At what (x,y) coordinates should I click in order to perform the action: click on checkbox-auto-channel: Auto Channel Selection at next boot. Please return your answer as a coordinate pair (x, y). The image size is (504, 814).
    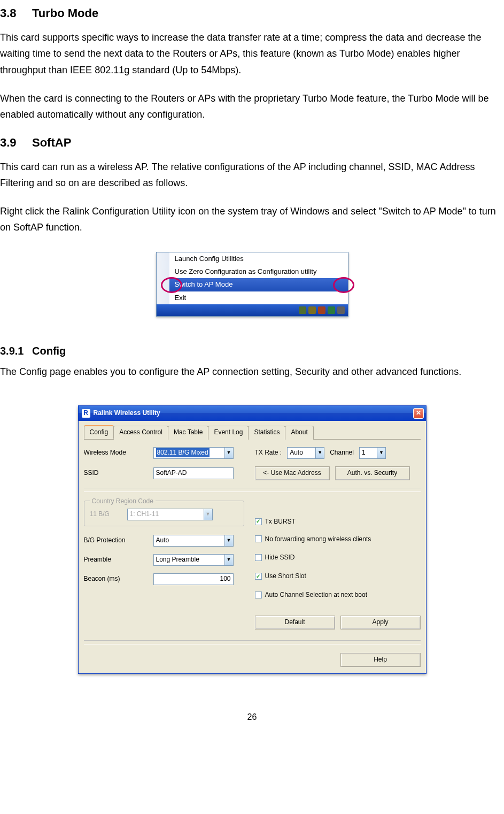
    Looking at the image, I should click on (313, 595).